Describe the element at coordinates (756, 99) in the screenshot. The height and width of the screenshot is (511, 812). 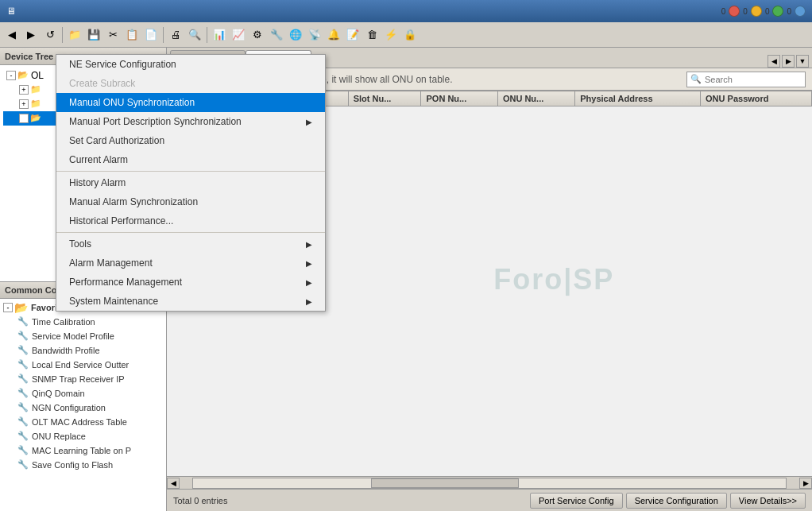
I see `col-onu-password: ONU Password` at that location.